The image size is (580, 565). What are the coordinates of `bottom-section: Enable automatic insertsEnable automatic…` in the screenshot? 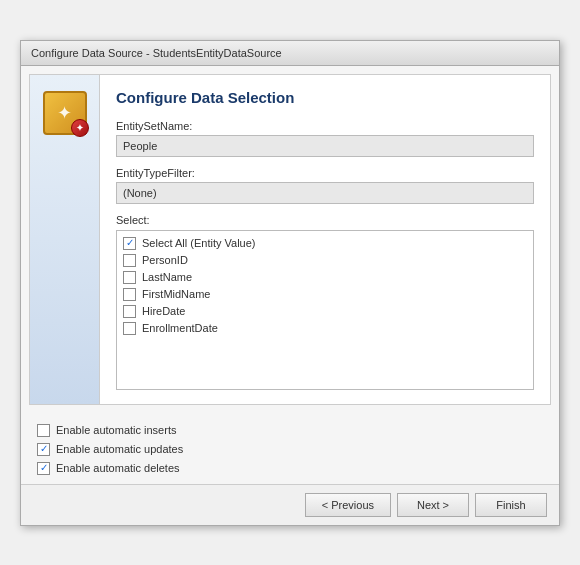 It's located at (290, 448).